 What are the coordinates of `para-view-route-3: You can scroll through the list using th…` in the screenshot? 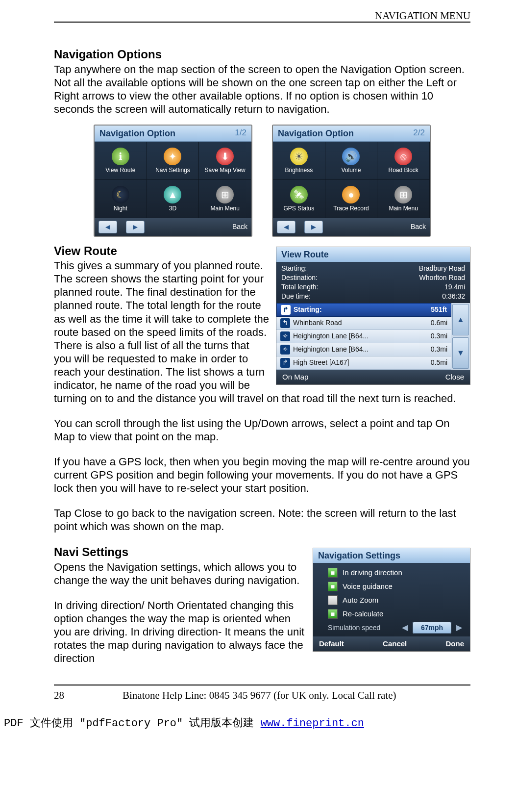 It's located at (262, 430).